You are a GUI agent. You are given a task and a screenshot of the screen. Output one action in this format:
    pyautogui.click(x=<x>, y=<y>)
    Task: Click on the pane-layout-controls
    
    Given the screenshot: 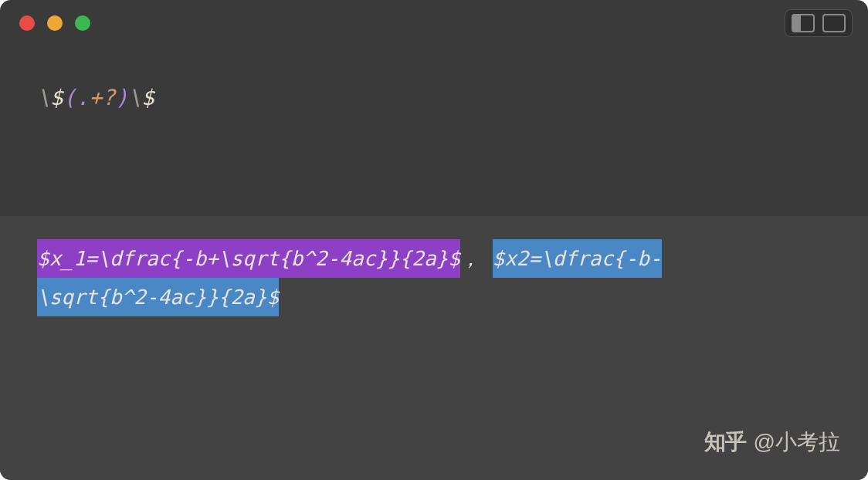 What is the action you would take?
    pyautogui.click(x=819, y=23)
    